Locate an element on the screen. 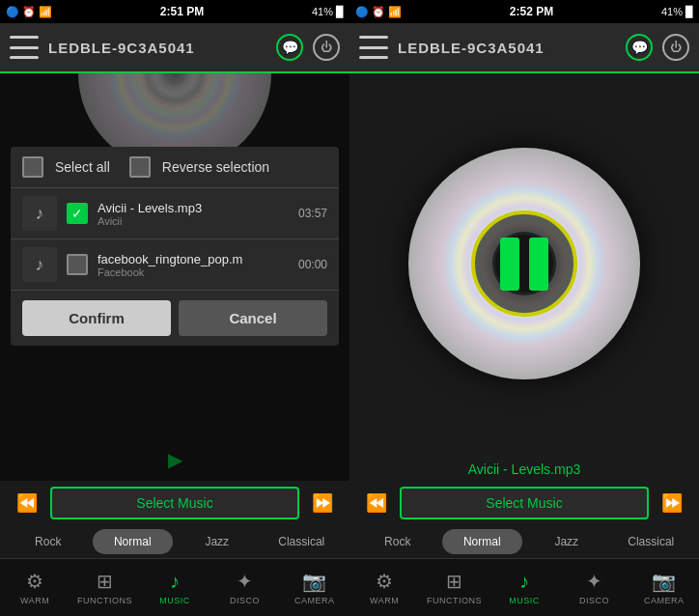 This screenshot has height=616, width=699. right-eq-normal: Normal is located at coordinates (483, 542).